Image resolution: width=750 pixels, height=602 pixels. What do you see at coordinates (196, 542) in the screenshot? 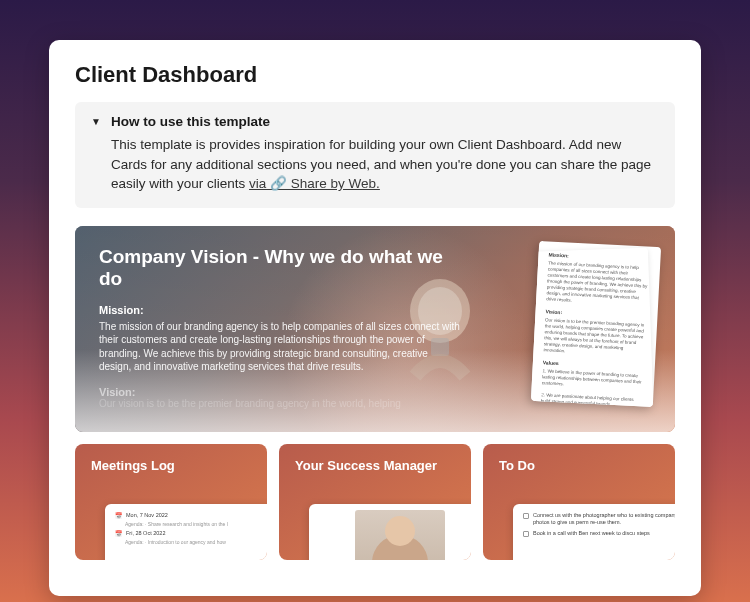
I see `meeting-agenda: Agenda: · Introduction to our agency and…` at bounding box center [196, 542].